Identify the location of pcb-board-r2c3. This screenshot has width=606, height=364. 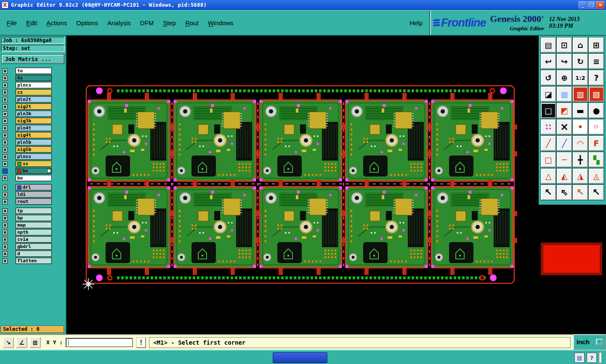
(302, 227).